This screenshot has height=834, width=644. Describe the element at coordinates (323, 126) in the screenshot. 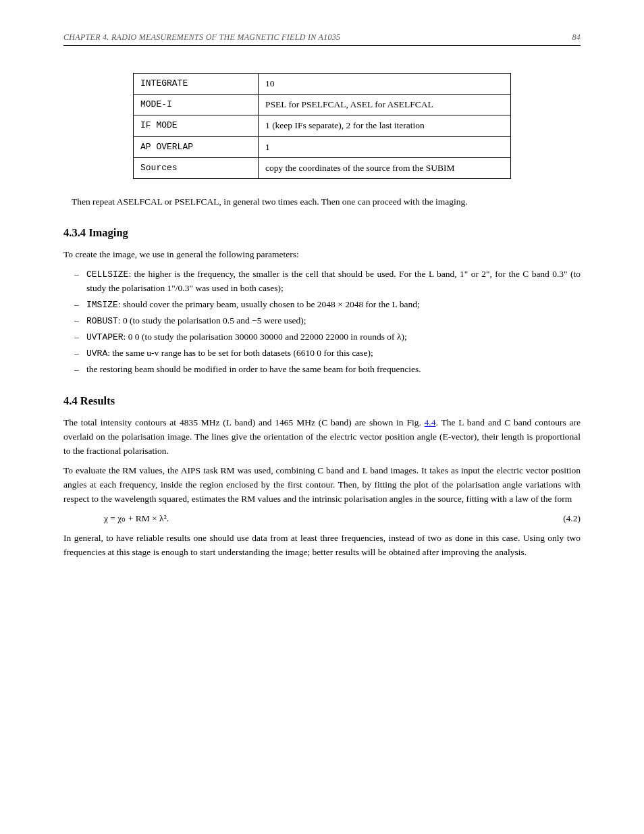

I see `table-row: IF MODE1 (keep IFs separate), 2 for the …` at that location.